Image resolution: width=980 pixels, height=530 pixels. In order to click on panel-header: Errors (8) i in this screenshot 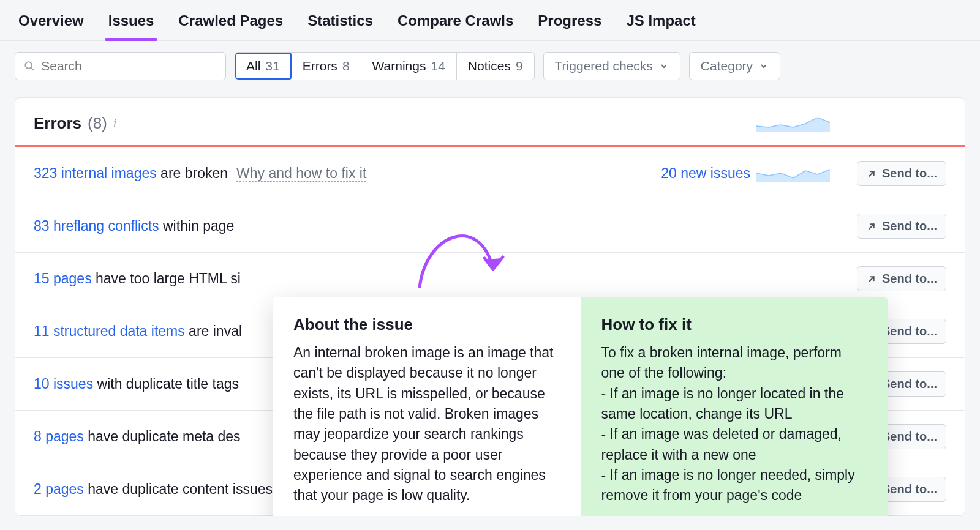, I will do `click(490, 121)`.